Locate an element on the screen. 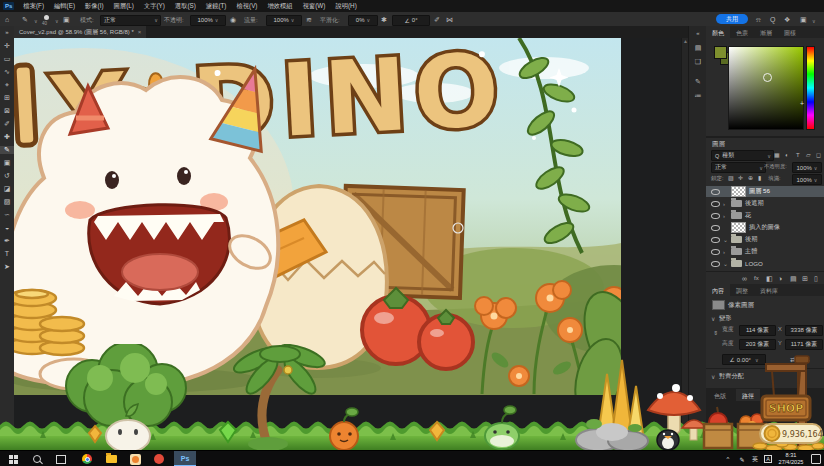  adjustment-layer-icon: ◑ is located at coordinates (780, 278).